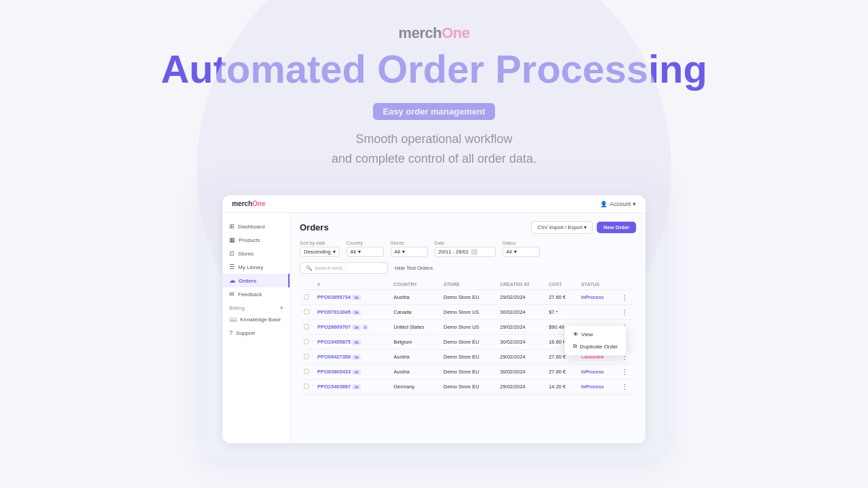  I want to click on order-cost: 27.60 €, so click(561, 298).